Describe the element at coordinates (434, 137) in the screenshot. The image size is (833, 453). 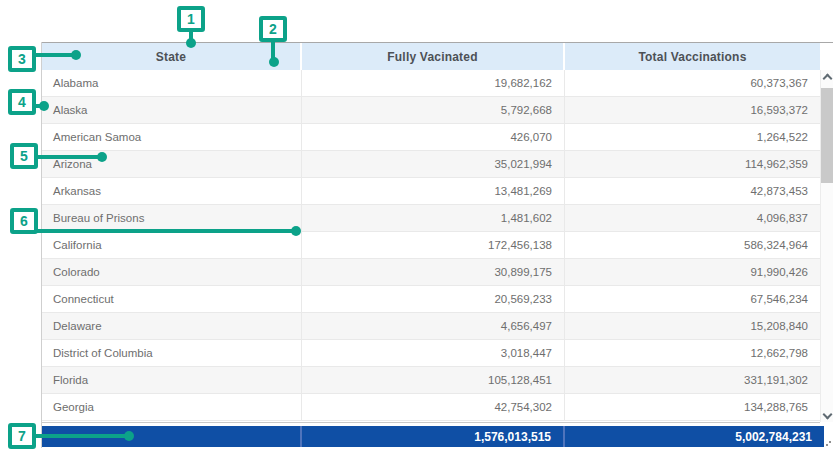
I see `fully-vaccinated-cell: 426,070` at that location.